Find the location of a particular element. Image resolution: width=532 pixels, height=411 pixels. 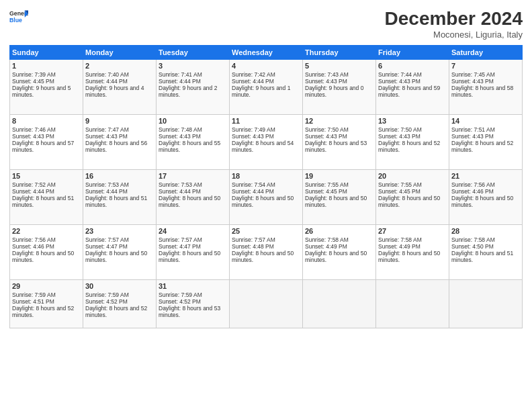

sunrise-text: Sunrise: 7:58 AM is located at coordinates (473, 240).